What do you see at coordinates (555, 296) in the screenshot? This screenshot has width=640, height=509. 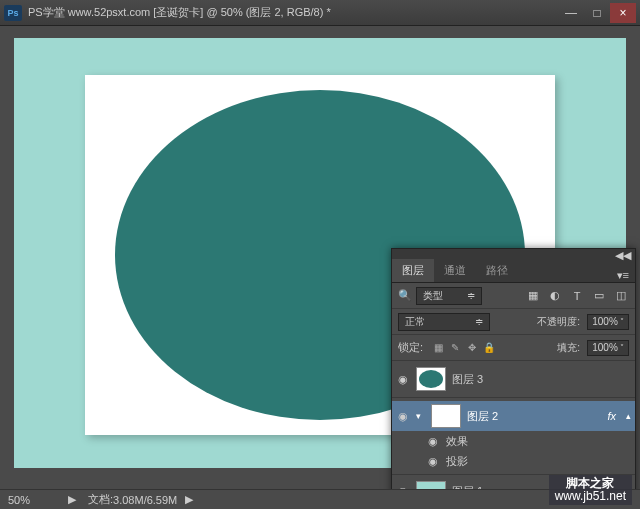 I see `filter-adjust-icon: ◐` at bounding box center [555, 296].